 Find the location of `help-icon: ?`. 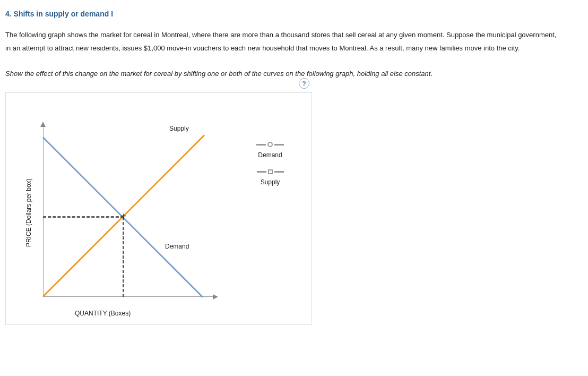

help-icon: ? is located at coordinates (304, 84).